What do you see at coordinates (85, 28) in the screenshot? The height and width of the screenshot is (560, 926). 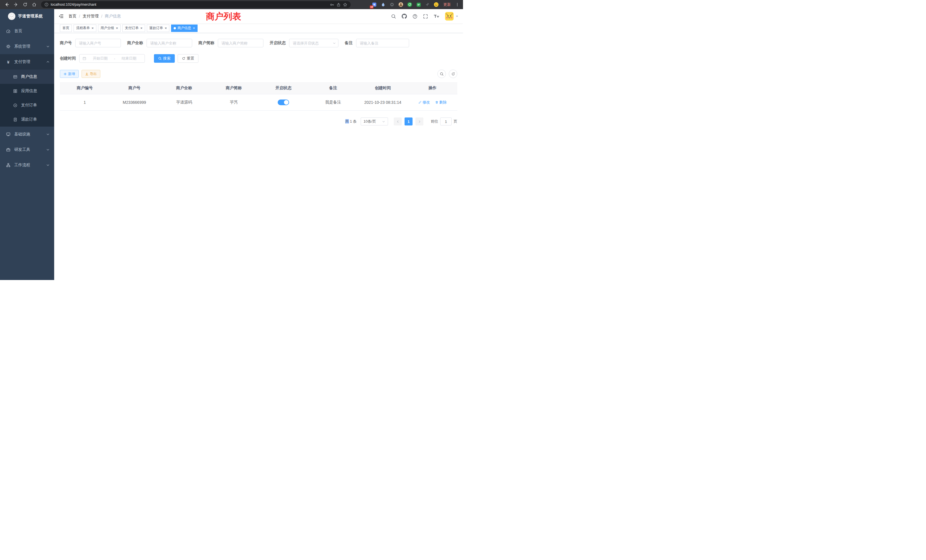 I see `tab-process-form: 流程表单 ×` at bounding box center [85, 28].